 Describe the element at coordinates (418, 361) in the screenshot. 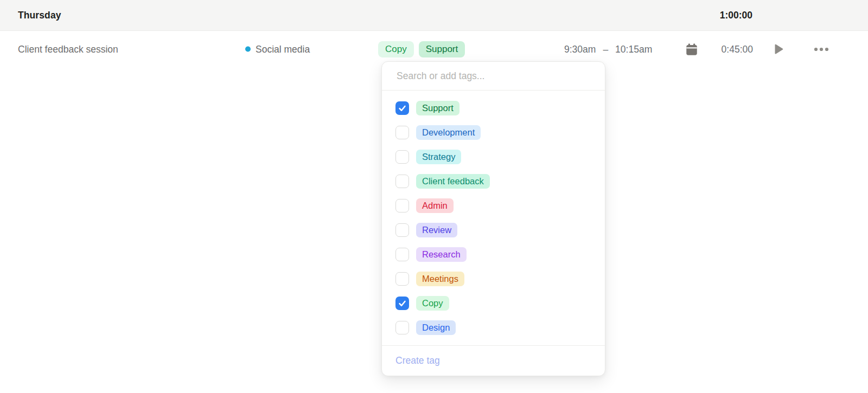

I see `create-tag-button: Create tag` at that location.